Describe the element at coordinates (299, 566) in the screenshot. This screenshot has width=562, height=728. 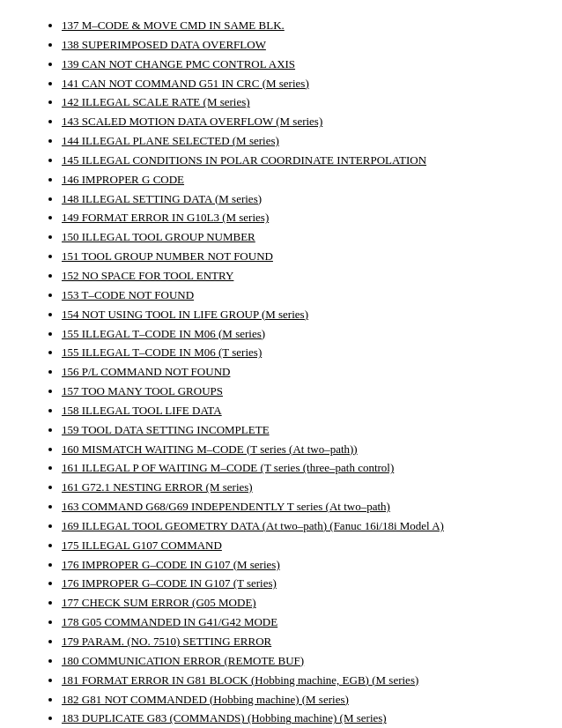
I see `list-item: 176 IMPROPER G–CODE IN G107 (M series)` at that location.